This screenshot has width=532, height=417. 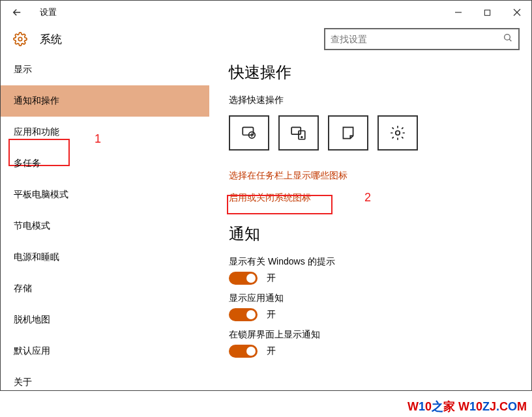 What do you see at coordinates (32, 320) in the screenshot?
I see `sidebar-item-label: 脱机地图` at bounding box center [32, 320].